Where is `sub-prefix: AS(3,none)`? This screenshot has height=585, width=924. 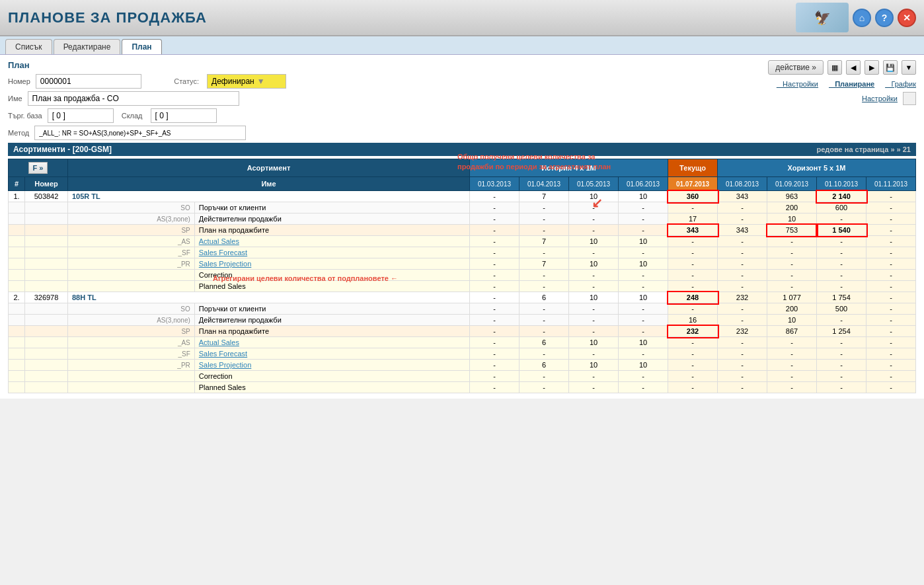
sub-prefix: AS(3,none) is located at coordinates (173, 320).